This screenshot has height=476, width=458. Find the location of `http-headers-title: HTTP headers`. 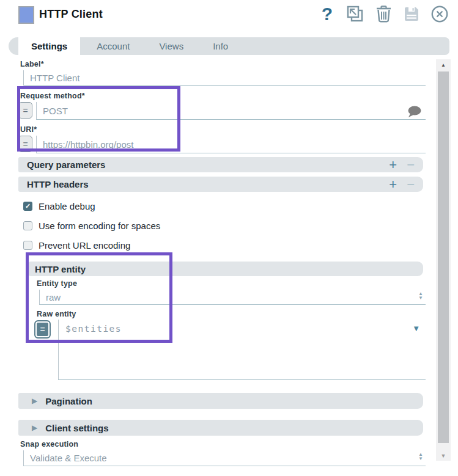

http-headers-title: HTTP headers is located at coordinates (54, 185).